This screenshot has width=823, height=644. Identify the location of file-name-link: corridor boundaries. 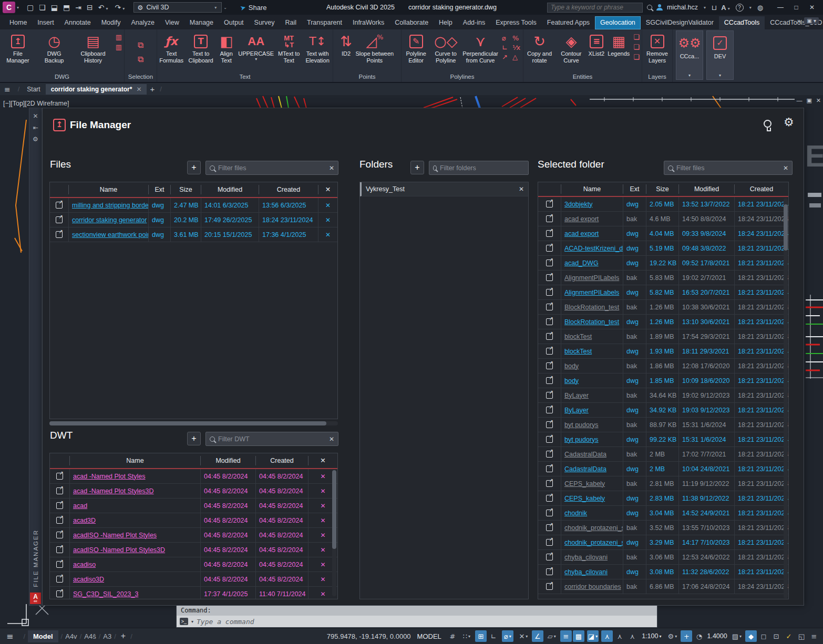
(592, 586).